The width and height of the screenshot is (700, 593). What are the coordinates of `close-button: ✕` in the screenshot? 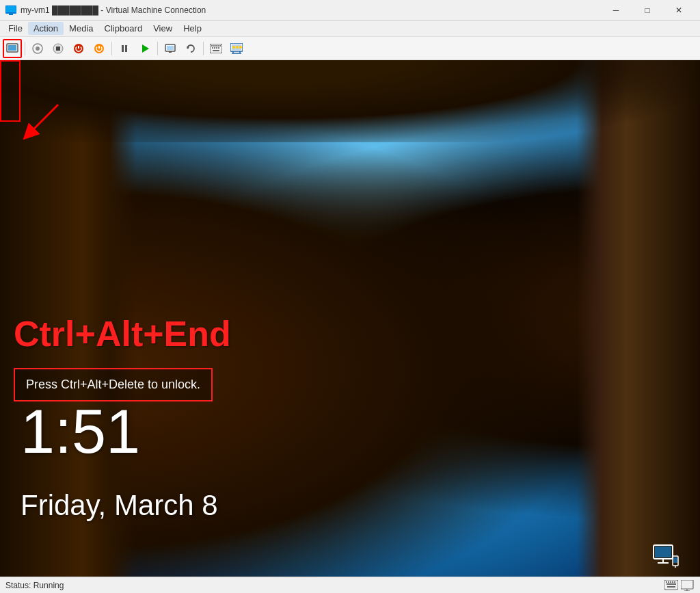 It's located at (679, 10).